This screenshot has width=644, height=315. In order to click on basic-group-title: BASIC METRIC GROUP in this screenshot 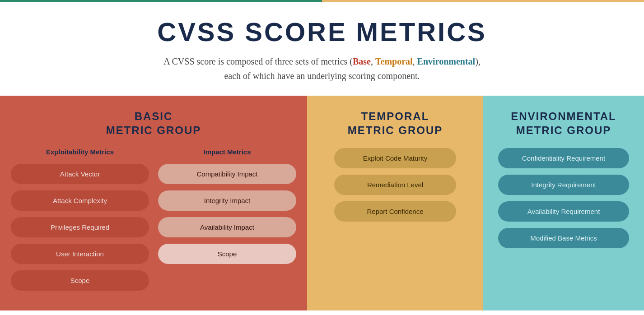, I will do `click(154, 123)`.